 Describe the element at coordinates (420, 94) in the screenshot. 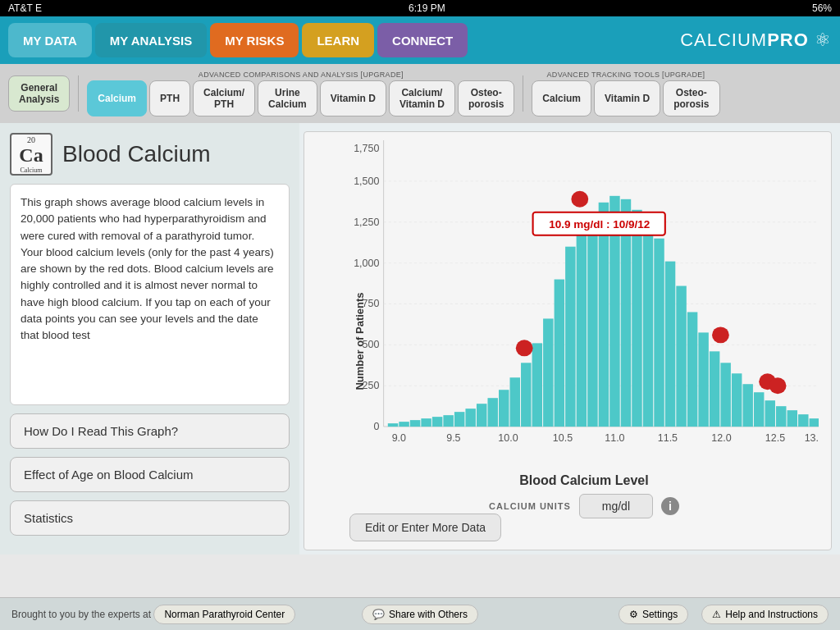

I see `tabs-row: GeneralAnalysis ADVANCED COMPARISONS AND…` at that location.